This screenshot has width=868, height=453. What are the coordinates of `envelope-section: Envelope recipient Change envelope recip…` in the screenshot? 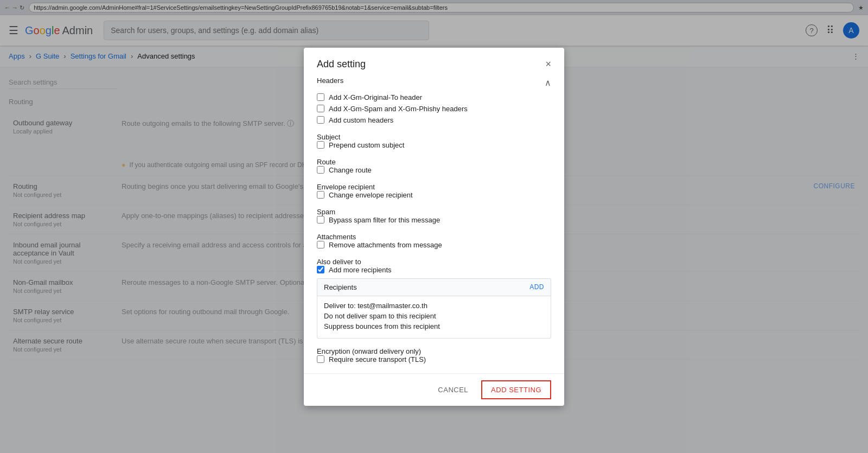 It's located at (434, 191).